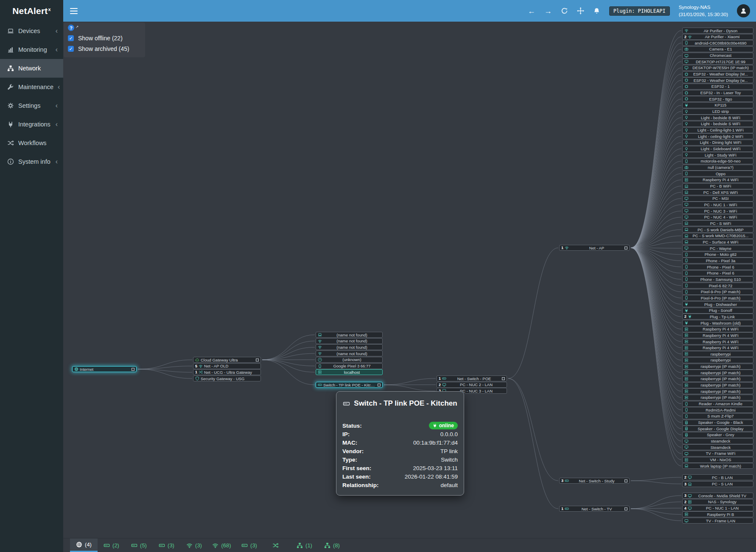  Describe the element at coordinates (718, 217) in the screenshot. I see `graph-node-wifi-devices-30: PC - NUC 4 - WiFi` at that location.